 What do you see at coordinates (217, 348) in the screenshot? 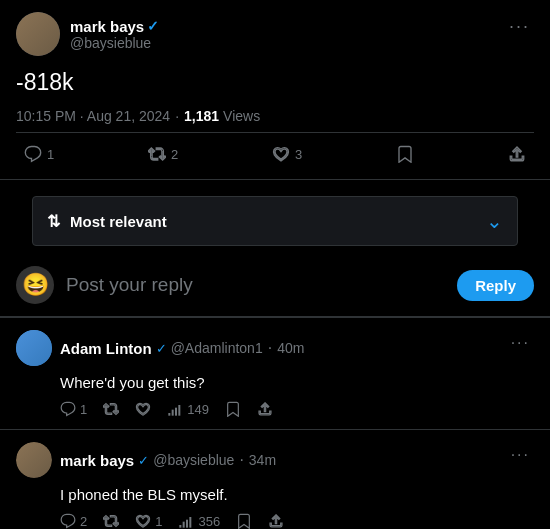
I see `comment-username: @Adamlinton1` at bounding box center [217, 348].